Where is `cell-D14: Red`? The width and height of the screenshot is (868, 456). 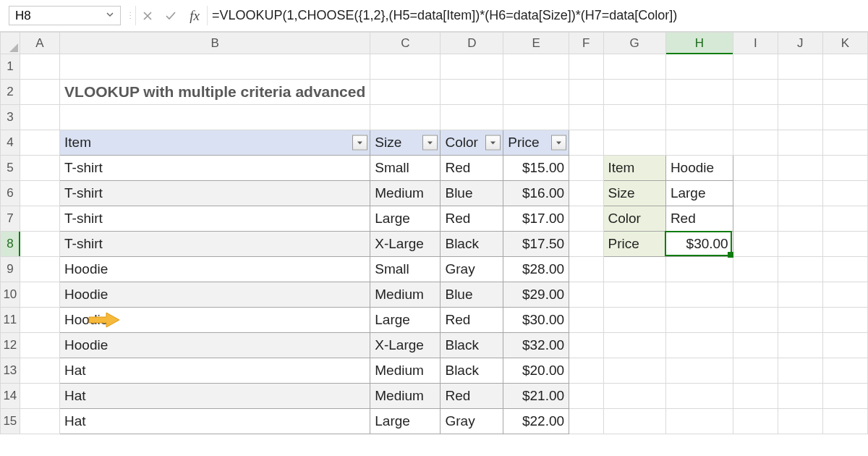
cell-D14: Red is located at coordinates (472, 397).